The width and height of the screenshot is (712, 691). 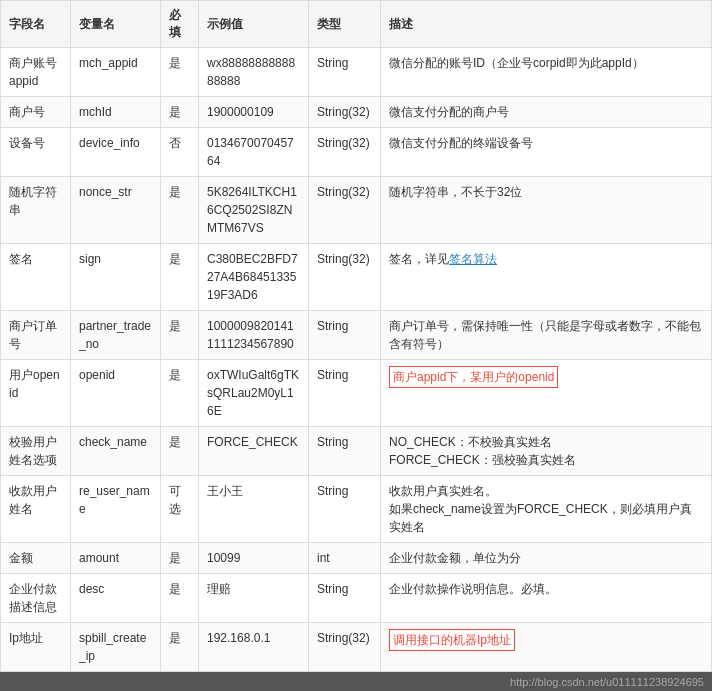 I want to click on cell-desc: 调用接口的机器Ip地址, so click(x=546, y=648).